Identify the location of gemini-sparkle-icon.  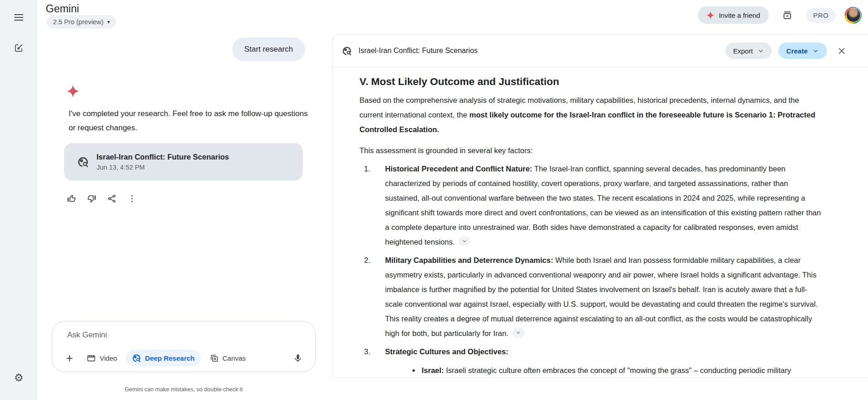
(73, 91).